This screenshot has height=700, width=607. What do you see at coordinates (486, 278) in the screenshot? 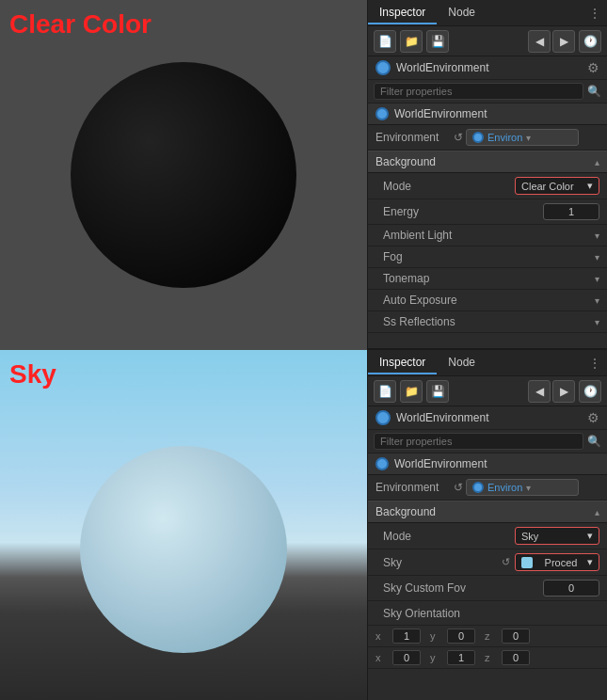
I see `tonemap-label-top: Tonemap` at bounding box center [486, 278].